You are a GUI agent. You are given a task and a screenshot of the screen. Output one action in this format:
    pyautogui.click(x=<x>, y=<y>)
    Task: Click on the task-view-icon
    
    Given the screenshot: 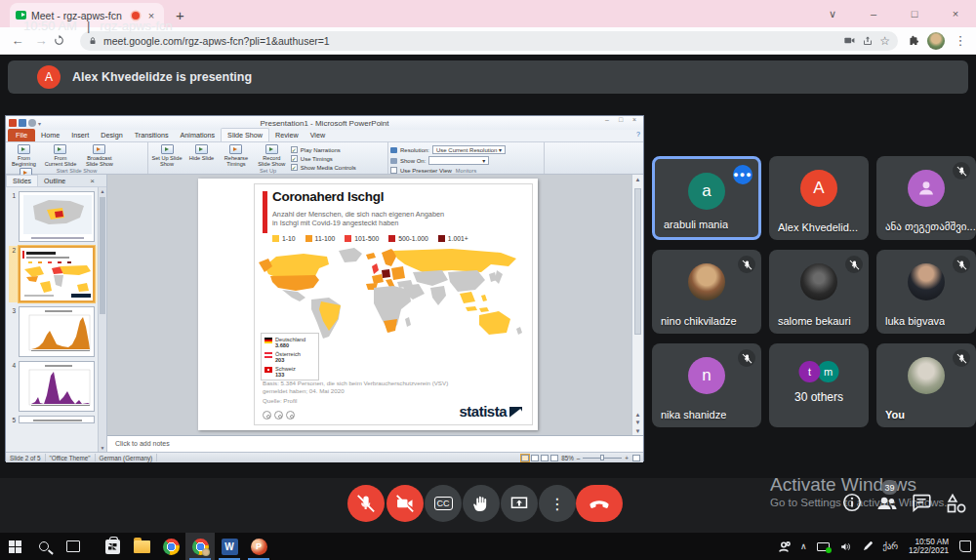 What is the action you would take?
    pyautogui.click(x=73, y=546)
    